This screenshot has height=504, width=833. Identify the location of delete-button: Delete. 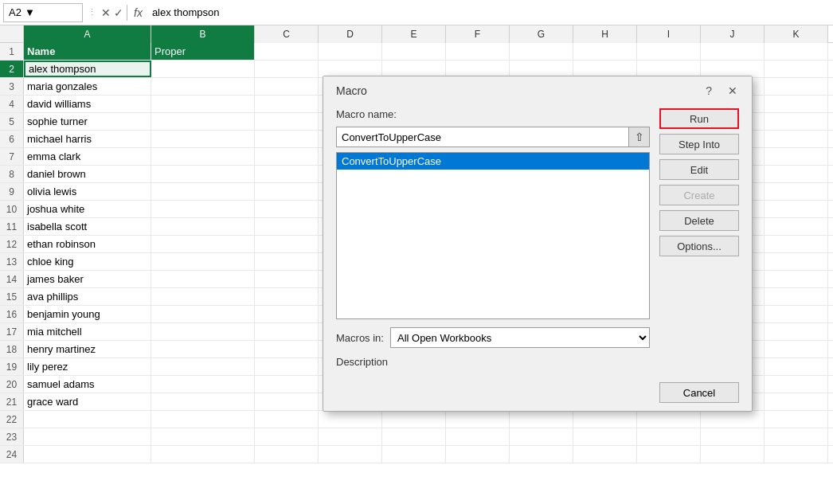
(699, 221).